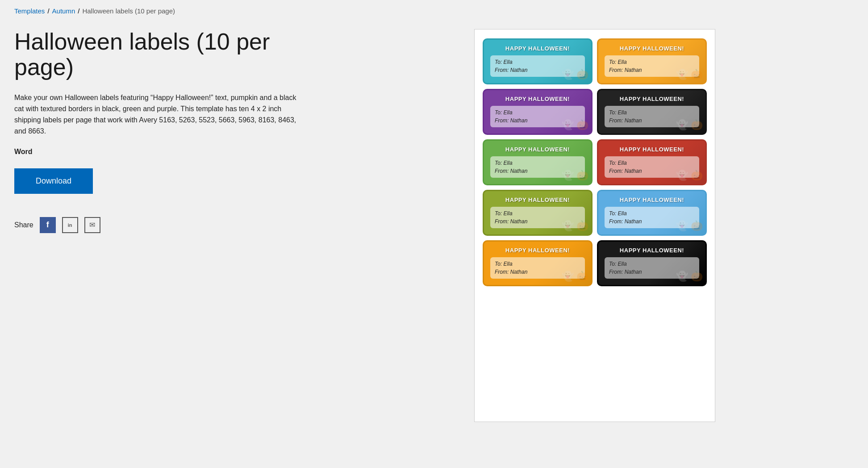  I want to click on breadcrumb-current: Halloween labels (10 per page), so click(129, 11).